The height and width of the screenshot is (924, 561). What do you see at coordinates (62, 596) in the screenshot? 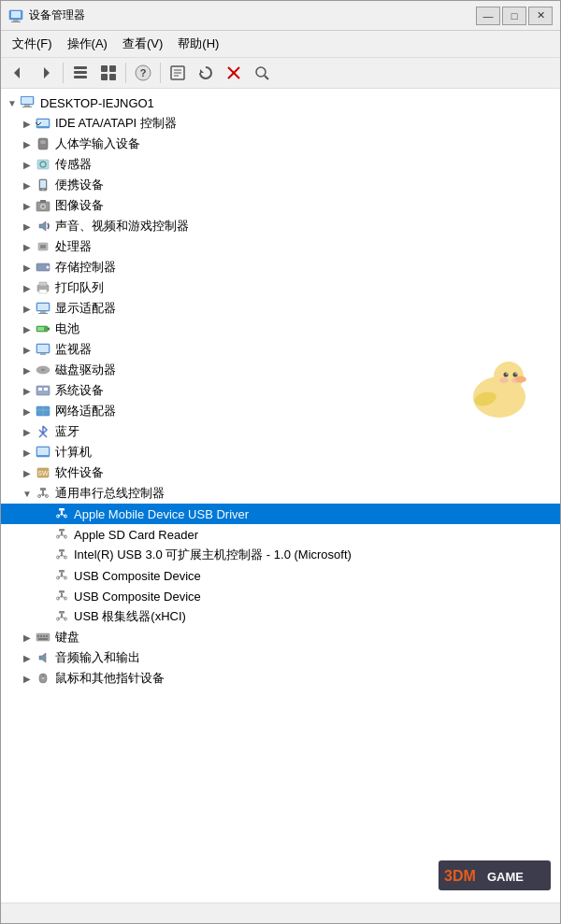
I see `usb-device-icon` at bounding box center [62, 596].